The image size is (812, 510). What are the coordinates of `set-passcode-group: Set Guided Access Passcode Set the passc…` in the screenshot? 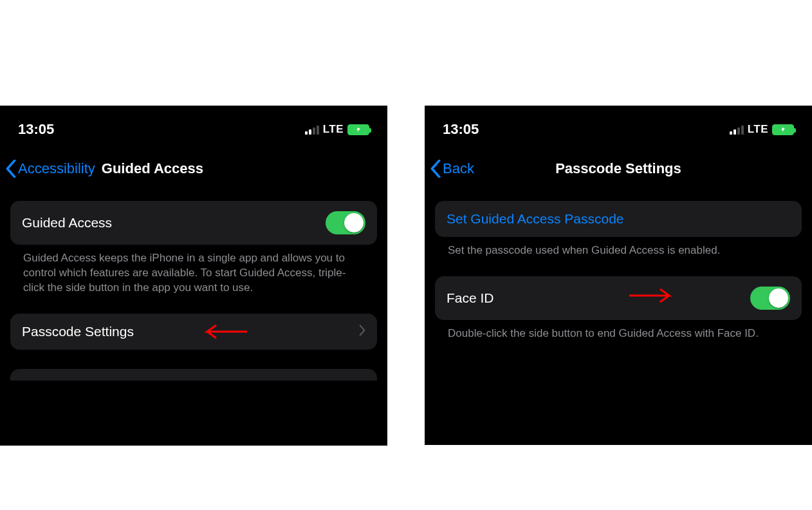 It's located at (618, 229).